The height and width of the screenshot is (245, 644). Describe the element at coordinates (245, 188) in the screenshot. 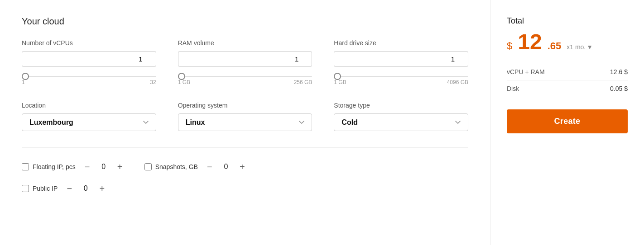

I see `addon-row-2: Public IP − 0 +` at that location.